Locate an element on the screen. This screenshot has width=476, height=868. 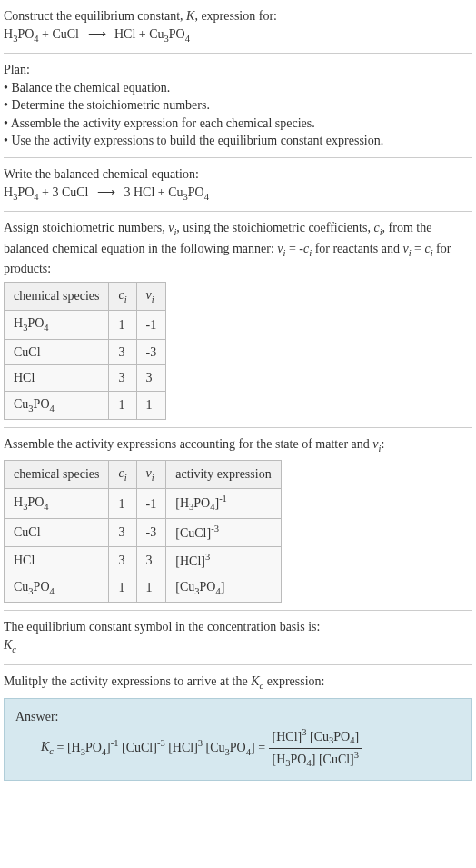
ksymbol: Kc is located at coordinates (238, 646).